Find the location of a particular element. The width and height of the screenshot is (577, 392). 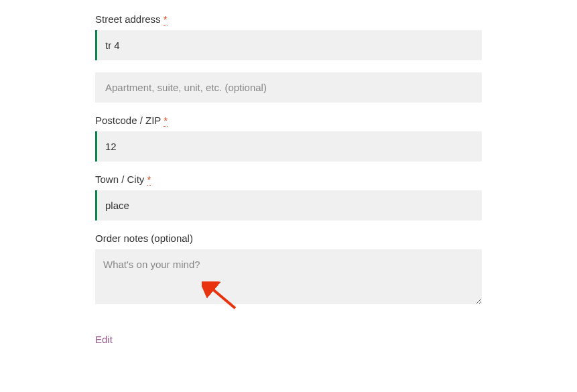

street-address-label-text: Street address is located at coordinates (128, 19).